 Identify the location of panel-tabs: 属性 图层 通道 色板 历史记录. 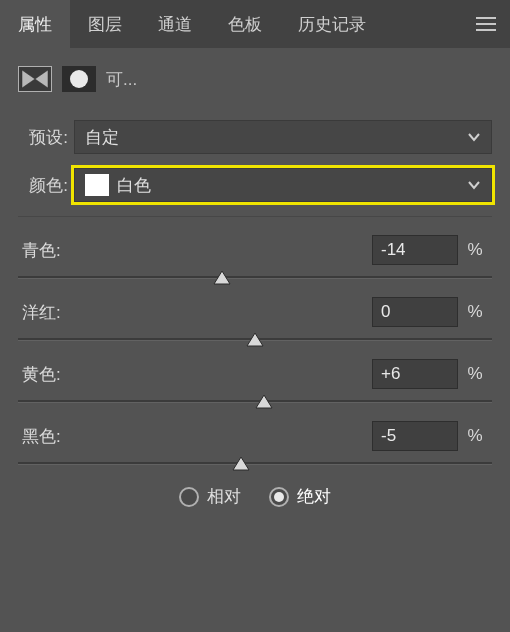
(255, 24).